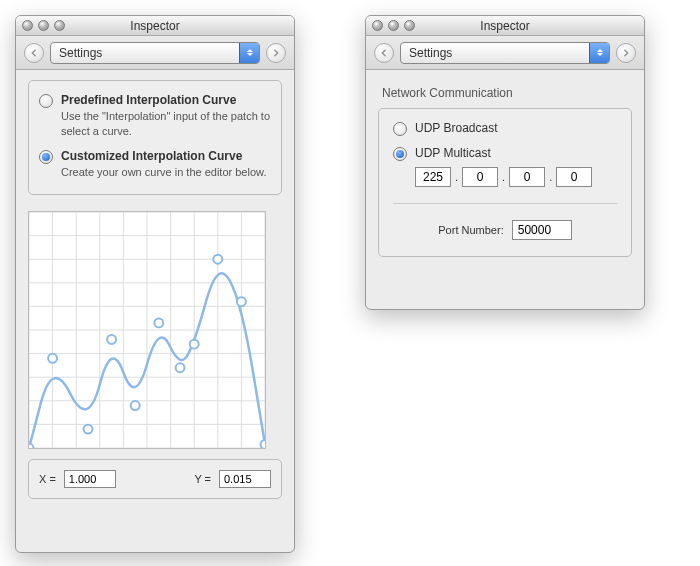  I want to click on radio-udp-broadcast: UDP Broadcast, so click(505, 128).